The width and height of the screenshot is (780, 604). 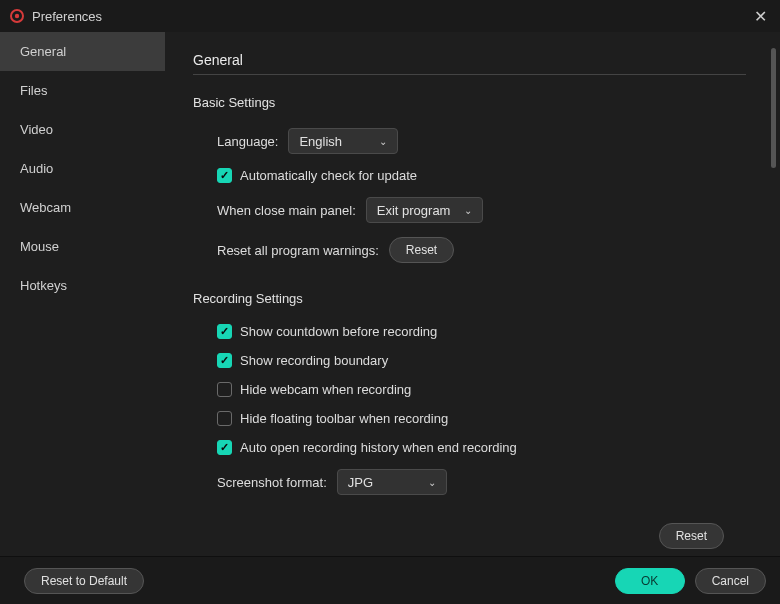 I want to click on close-panel-select: Exit program ⌄, so click(x=425, y=210).